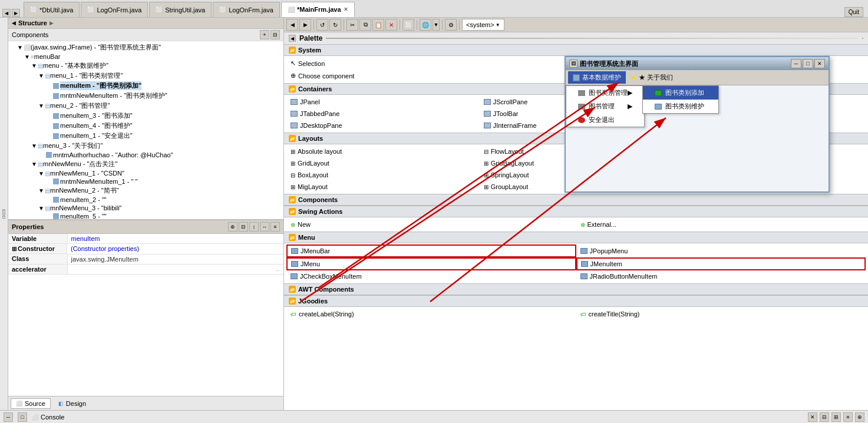  I want to click on prop-value: (Constructor properties), so click(176, 249).